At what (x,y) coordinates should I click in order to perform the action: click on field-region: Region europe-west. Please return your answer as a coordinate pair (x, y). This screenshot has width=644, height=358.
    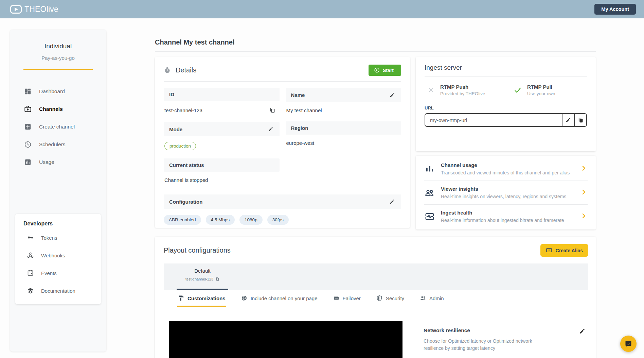
    Looking at the image, I should click on (344, 136).